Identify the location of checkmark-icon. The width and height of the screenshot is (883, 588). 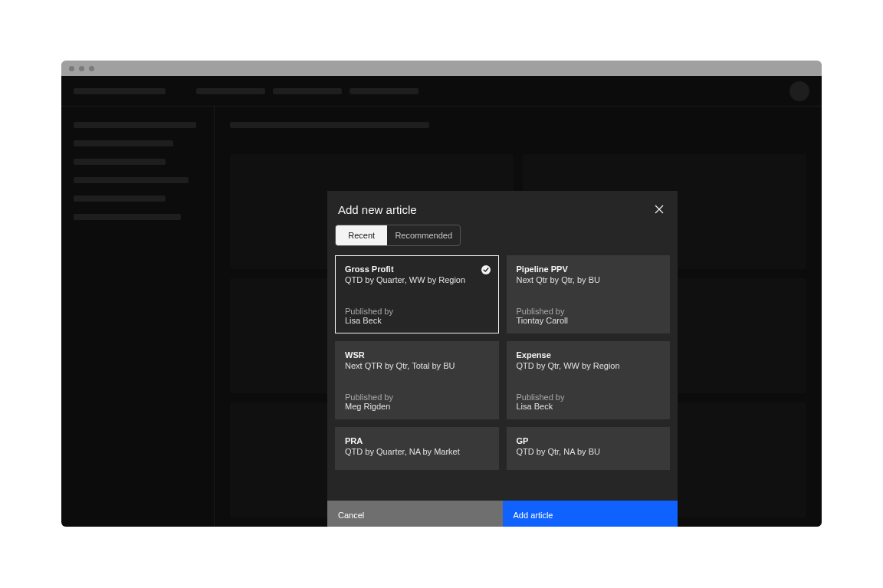
(486, 268).